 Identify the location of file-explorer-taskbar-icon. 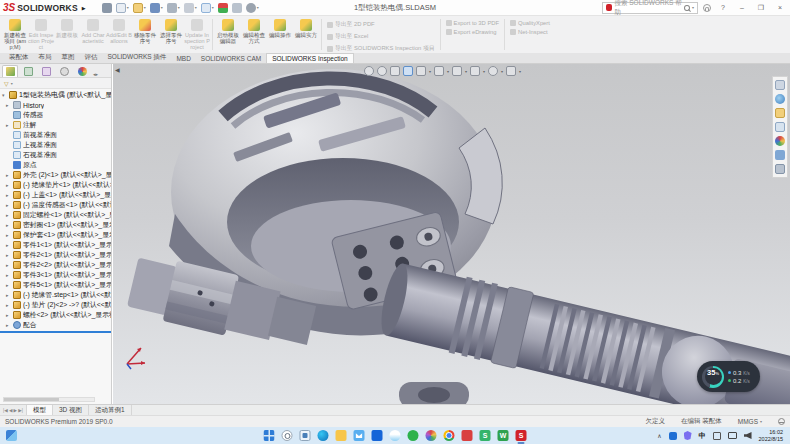
(342, 436).